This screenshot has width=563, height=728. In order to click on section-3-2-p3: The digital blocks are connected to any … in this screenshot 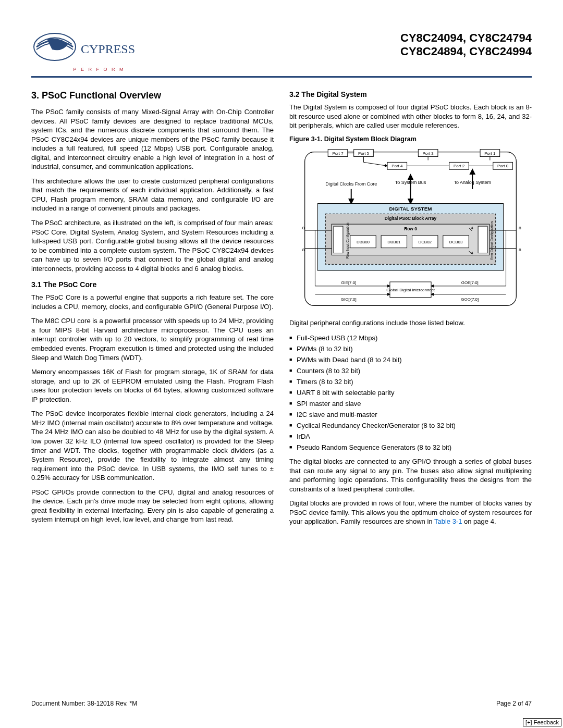, I will do `click(411, 475)`.